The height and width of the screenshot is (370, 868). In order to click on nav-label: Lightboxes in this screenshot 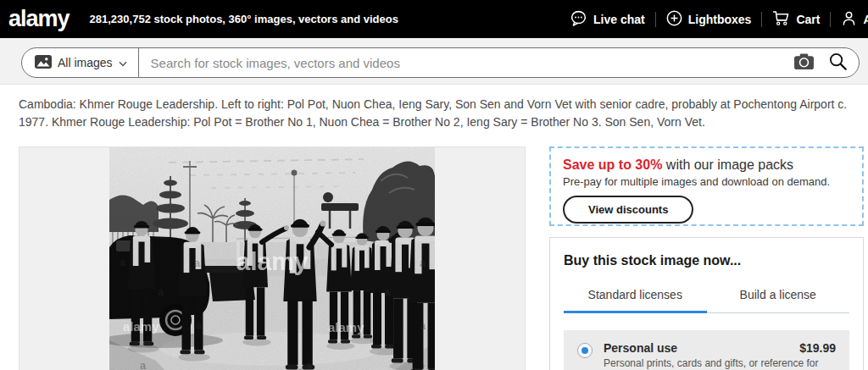, I will do `click(721, 19)`.